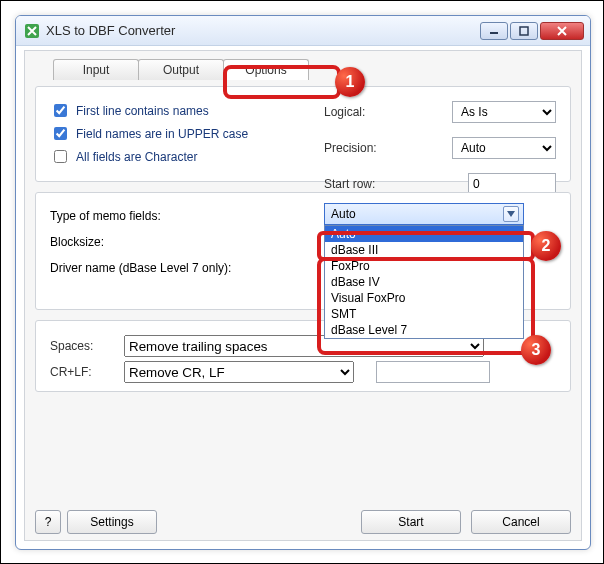 The width and height of the screenshot is (604, 564). Describe the element at coordinates (80, 372) in the screenshot. I see `crlf-label: CR+LF:` at that location.